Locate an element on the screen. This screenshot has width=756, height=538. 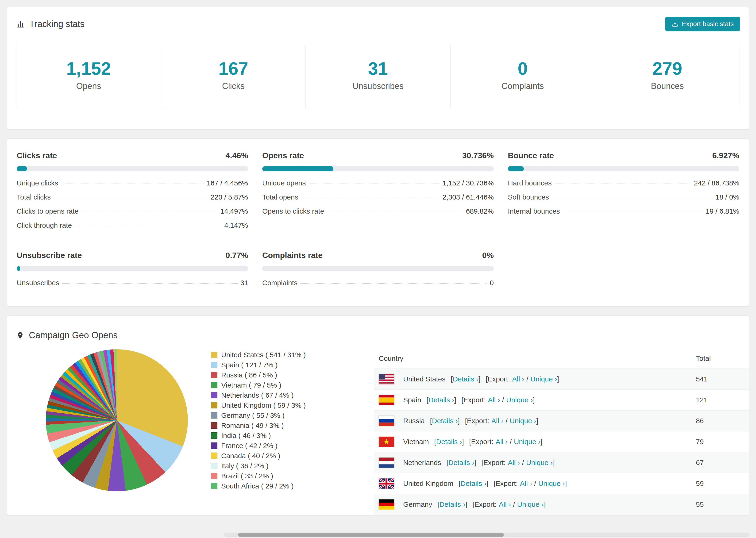
country-name: United States is located at coordinates (424, 379).